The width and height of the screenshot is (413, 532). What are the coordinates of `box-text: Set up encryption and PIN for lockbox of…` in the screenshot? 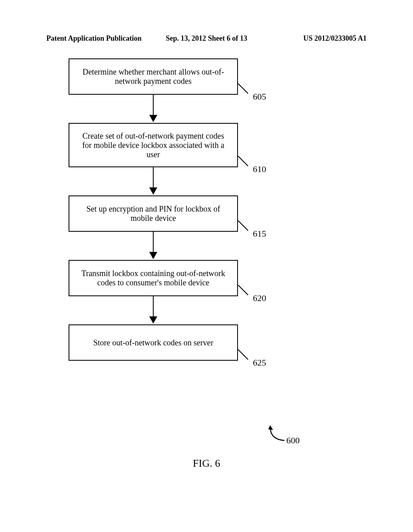 It's located at (153, 214).